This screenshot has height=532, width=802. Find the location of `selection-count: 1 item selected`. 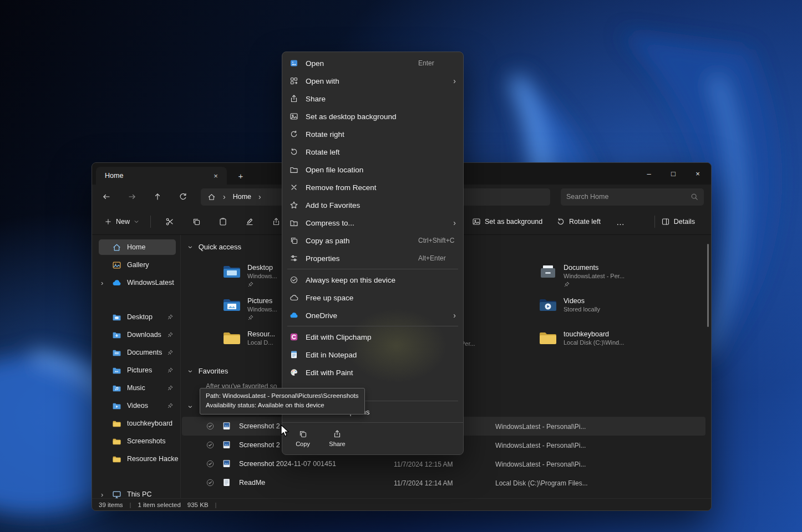

selection-count: 1 item selected is located at coordinates (159, 505).